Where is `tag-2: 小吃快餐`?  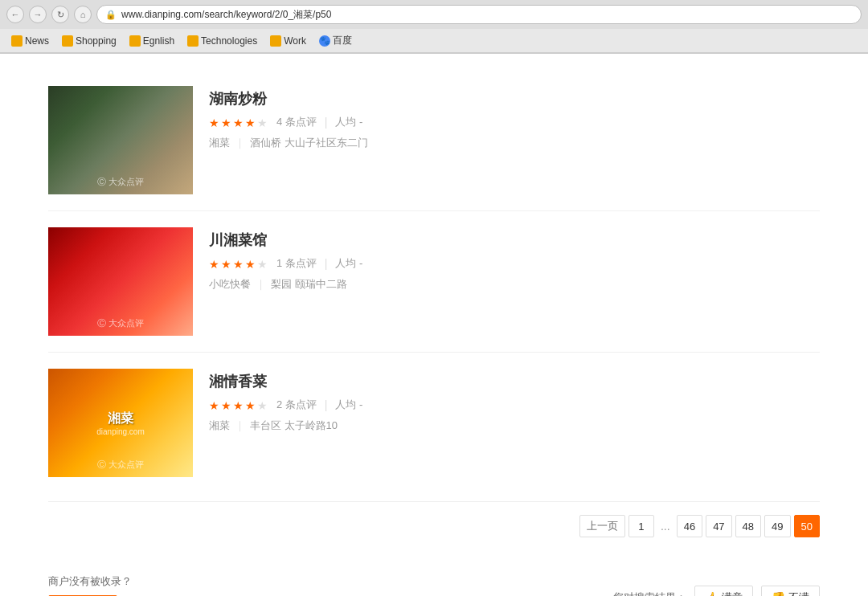 tag-2: 小吃快餐 is located at coordinates (230, 284).